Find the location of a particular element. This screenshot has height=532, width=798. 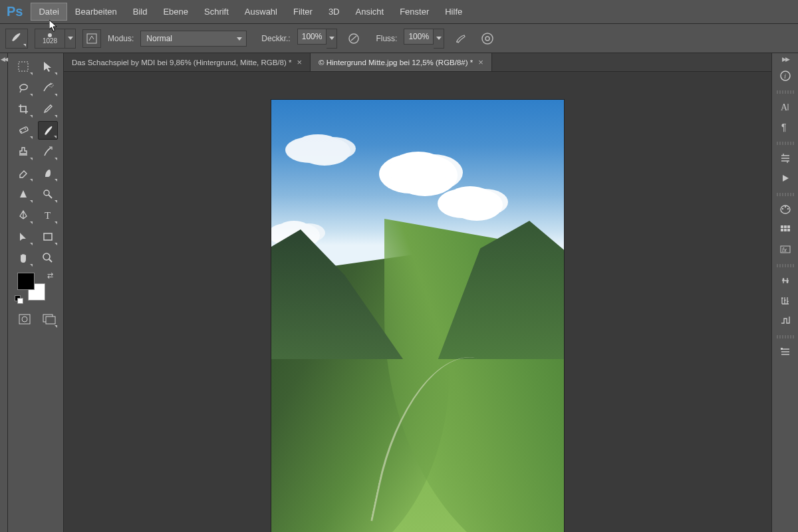

options-bar: 1028 Modus: Normal Deckkr.: 100% Fluss: … is located at coordinates (399, 39).